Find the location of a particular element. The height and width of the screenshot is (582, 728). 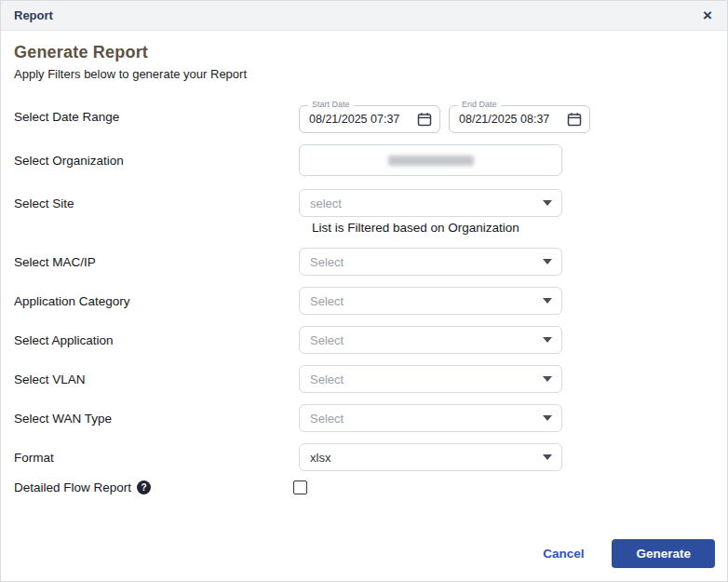

help-icon: ? is located at coordinates (143, 488).